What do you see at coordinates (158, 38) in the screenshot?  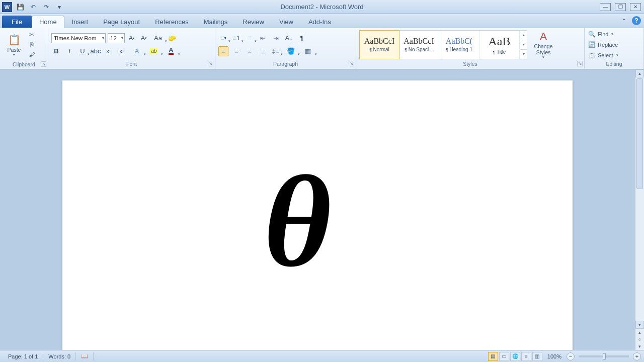 I see `change-case-button: Aa` at bounding box center [158, 38].